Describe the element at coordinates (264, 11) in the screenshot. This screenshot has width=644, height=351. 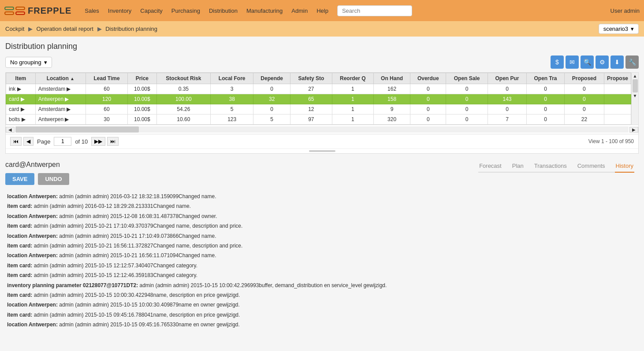
I see `nav-manufacturing: Manufacturing` at that location.